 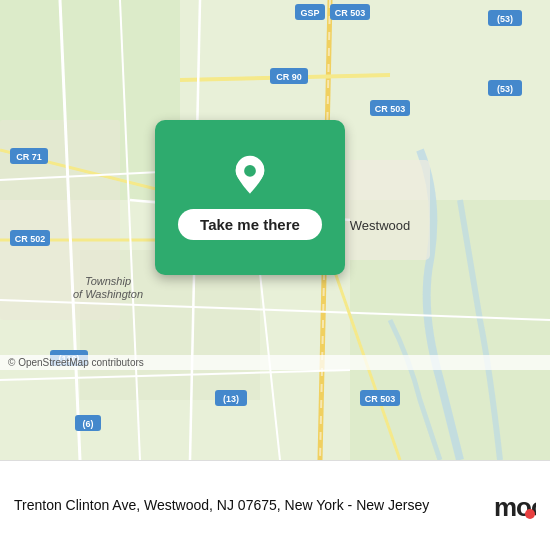 What do you see at coordinates (250, 224) in the screenshot?
I see `take-me-there-button: Take me there` at bounding box center [250, 224].